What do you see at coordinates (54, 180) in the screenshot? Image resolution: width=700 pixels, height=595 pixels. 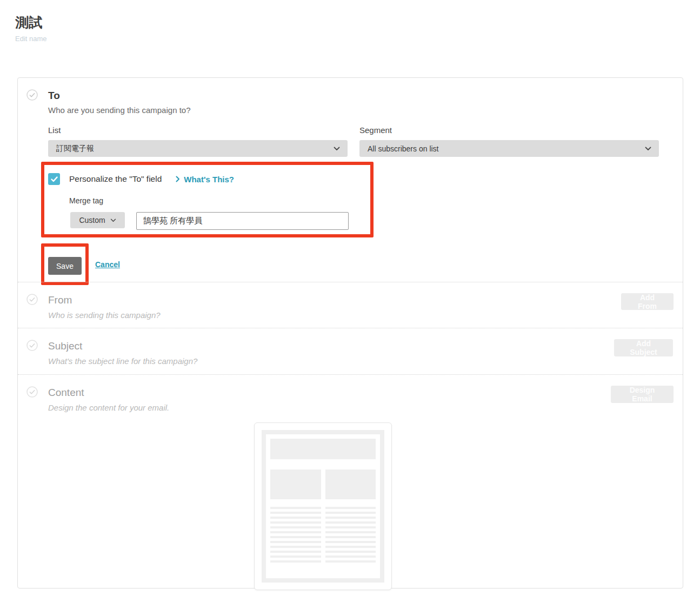 I see `checkmark-icon` at bounding box center [54, 180].